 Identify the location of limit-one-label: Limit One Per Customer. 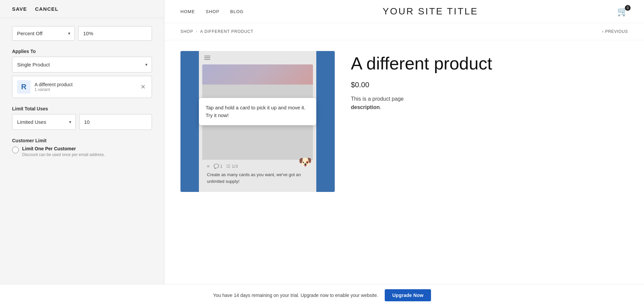
(64, 149).